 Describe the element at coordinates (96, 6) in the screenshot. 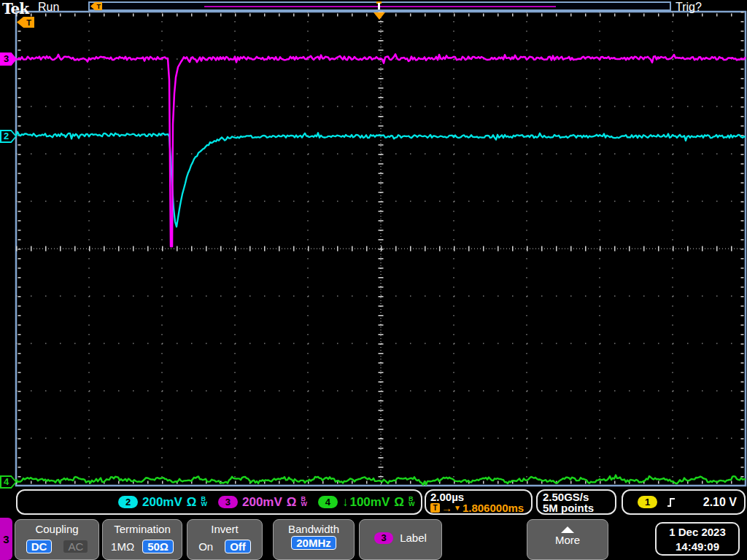

I see `record-trigger-icon: T` at that location.